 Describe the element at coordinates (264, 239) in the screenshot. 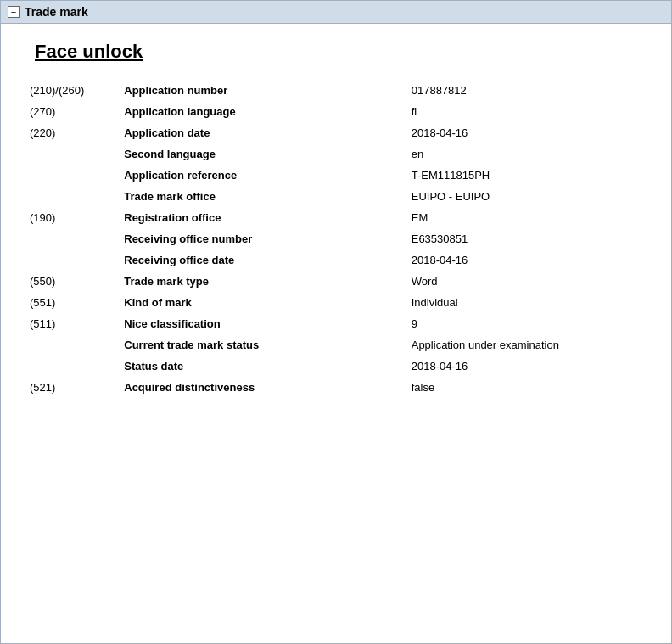

I see `field-label: Receiving office number` at that location.